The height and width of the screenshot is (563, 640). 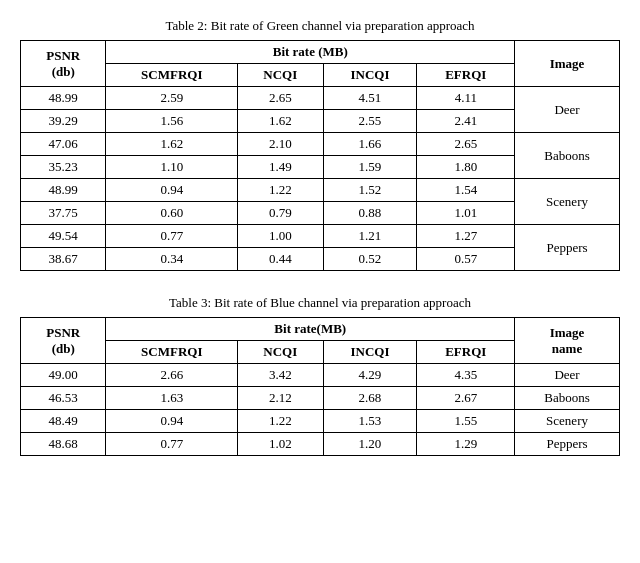 What do you see at coordinates (64, 398) in the screenshot?
I see `psnr-cell: 46.53` at bounding box center [64, 398].